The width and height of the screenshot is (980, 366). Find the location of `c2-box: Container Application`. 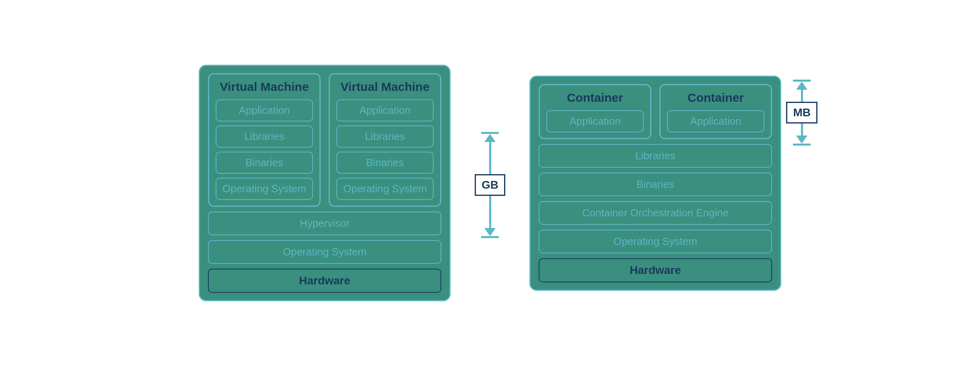

c2-box: Container Application is located at coordinates (716, 112).